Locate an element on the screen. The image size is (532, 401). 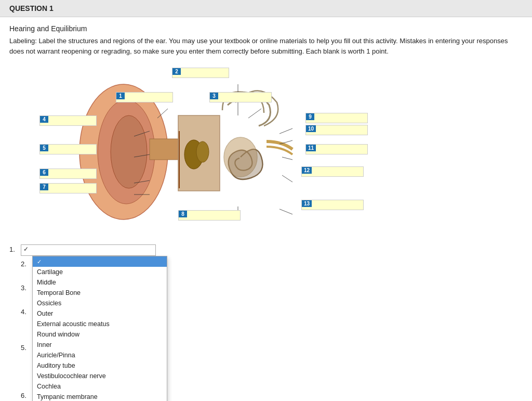
dropdown-item-outer: Outer is located at coordinates (100, 314).